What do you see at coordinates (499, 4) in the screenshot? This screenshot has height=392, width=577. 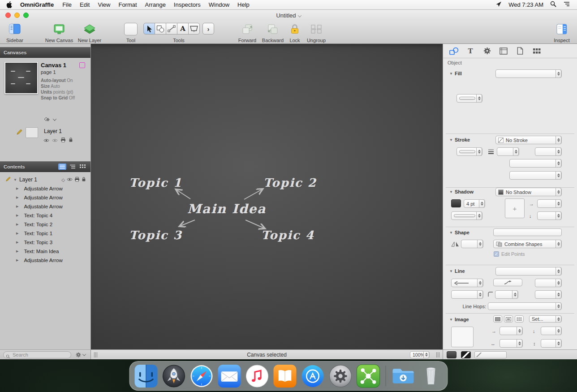 I see `location-services-icon` at bounding box center [499, 4].